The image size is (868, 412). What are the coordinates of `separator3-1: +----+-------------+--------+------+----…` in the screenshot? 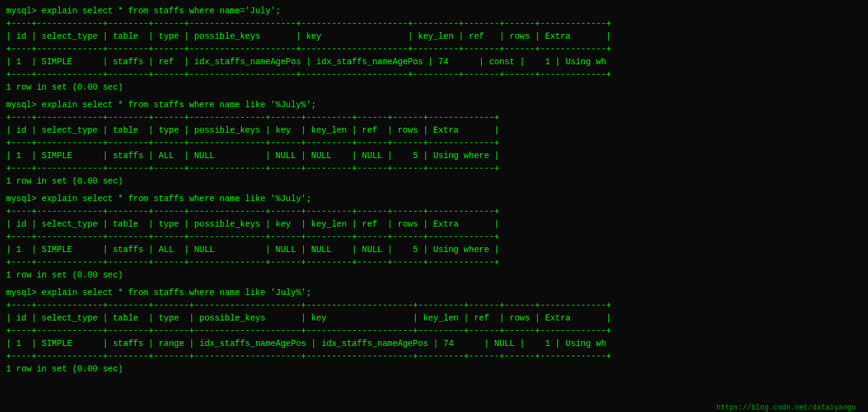 It's located at (434, 75).